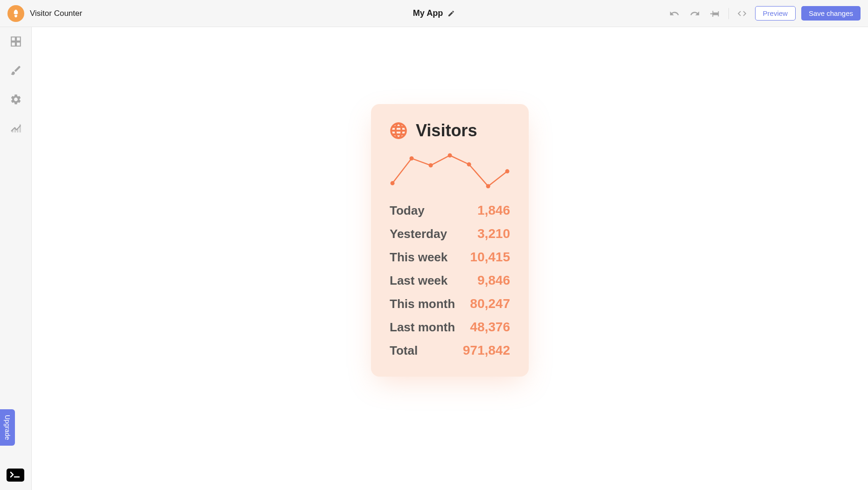 The image size is (868, 490). Describe the element at coordinates (16, 14) in the screenshot. I see `logo-icon` at that location.